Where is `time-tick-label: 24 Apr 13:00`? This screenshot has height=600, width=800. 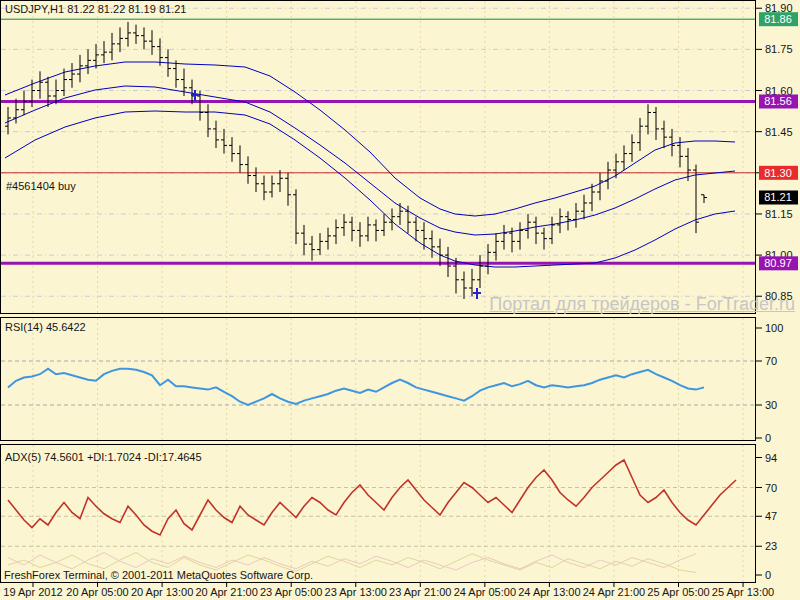 time-tick-label: 24 Apr 13:00 is located at coordinates (549, 592).